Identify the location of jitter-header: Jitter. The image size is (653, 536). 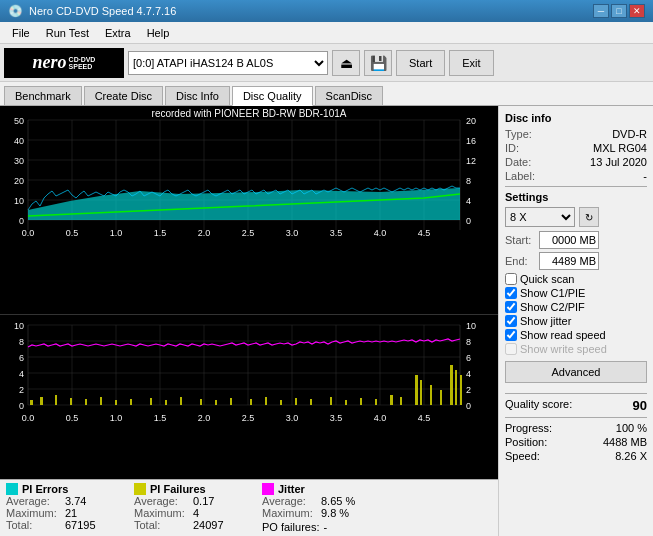
(308, 489).